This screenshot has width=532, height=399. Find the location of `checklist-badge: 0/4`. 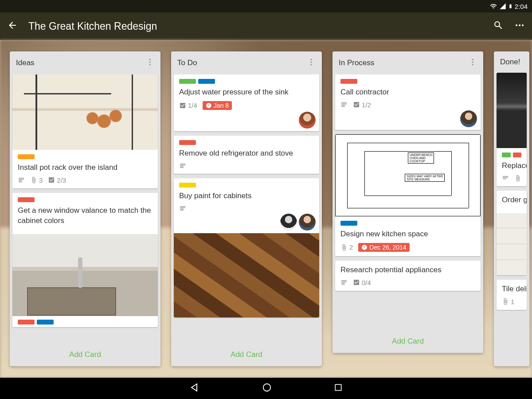

checklist-badge: 0/4 is located at coordinates (362, 283).